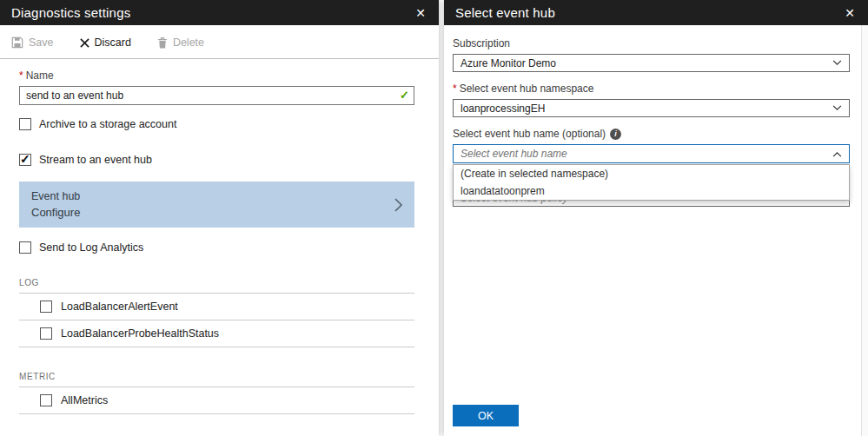 Image resolution: width=868 pixels, height=436 pixels. What do you see at coordinates (217, 76) in the screenshot?
I see `name-label: *Name` at bounding box center [217, 76].